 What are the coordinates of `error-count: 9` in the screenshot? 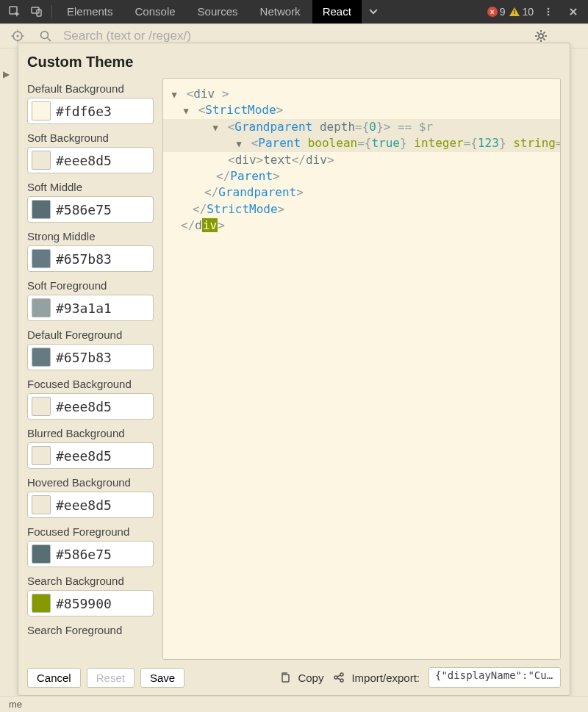 It's located at (503, 12).